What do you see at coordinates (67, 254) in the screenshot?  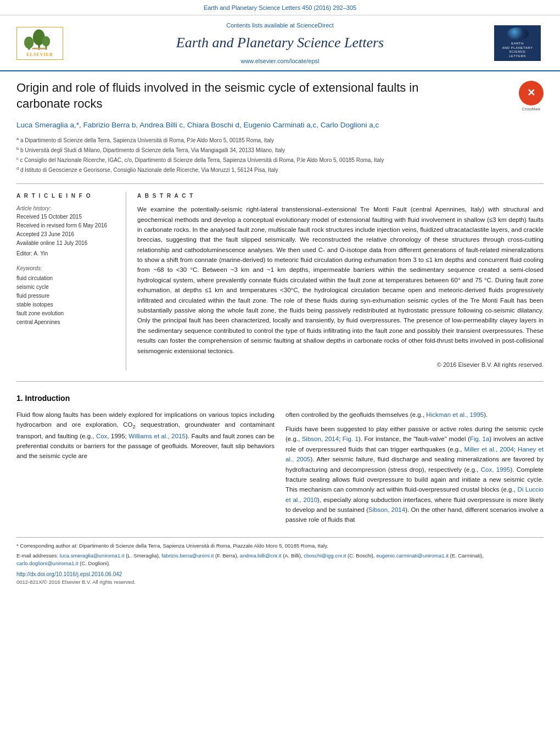 I see `editor: Editor: A. Yin` at bounding box center [67, 254].